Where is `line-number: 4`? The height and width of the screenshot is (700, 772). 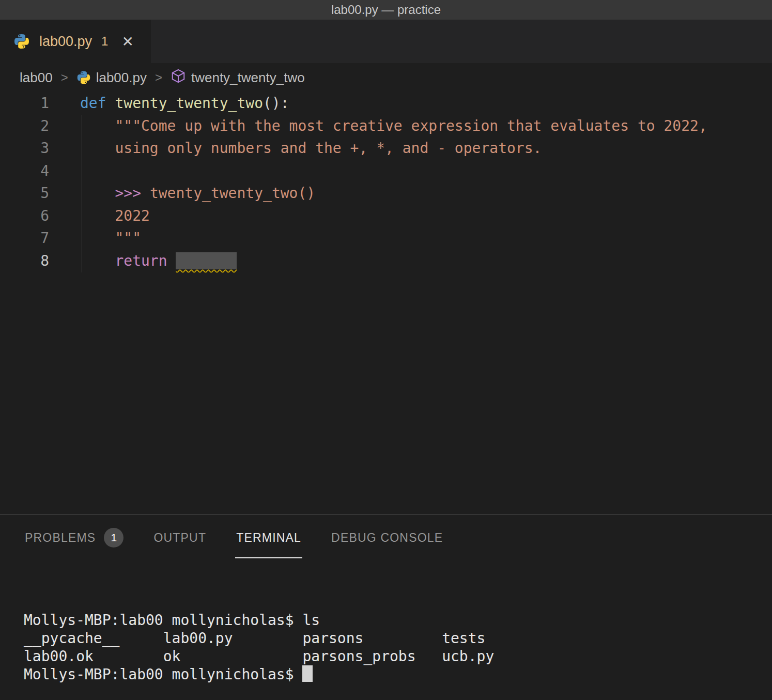 line-number: 4 is located at coordinates (25, 171).